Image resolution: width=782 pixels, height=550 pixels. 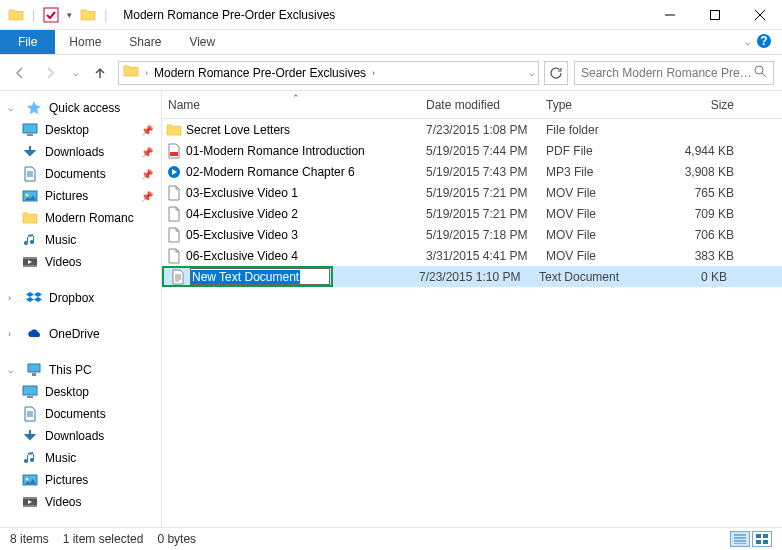 What do you see at coordinates (472, 130) in the screenshot?
I see `file-row: Secret Love Letters7/23/2015 1:08 PMFile…` at bounding box center [472, 130].